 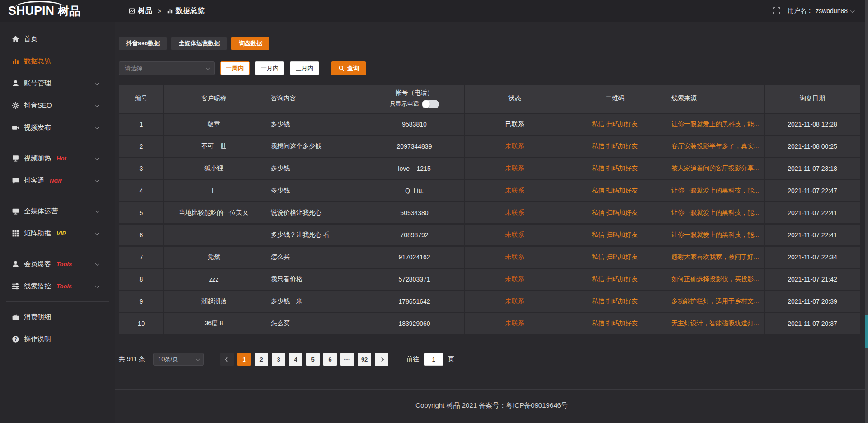 I want to click on cell-index: 6, so click(x=142, y=235).